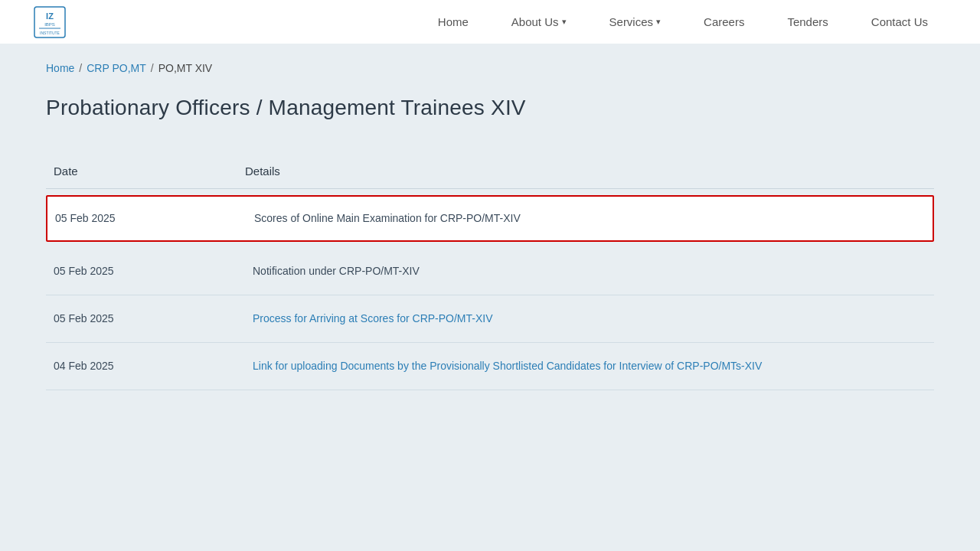 This screenshot has height=551, width=980. Describe the element at coordinates (807, 21) in the screenshot. I see `nav-item-tenders: Tenders` at that location.